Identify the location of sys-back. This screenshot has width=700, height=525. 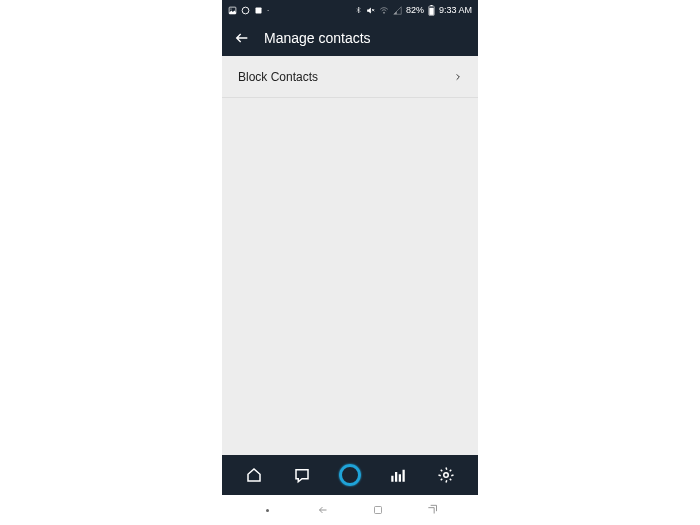
(323, 510).